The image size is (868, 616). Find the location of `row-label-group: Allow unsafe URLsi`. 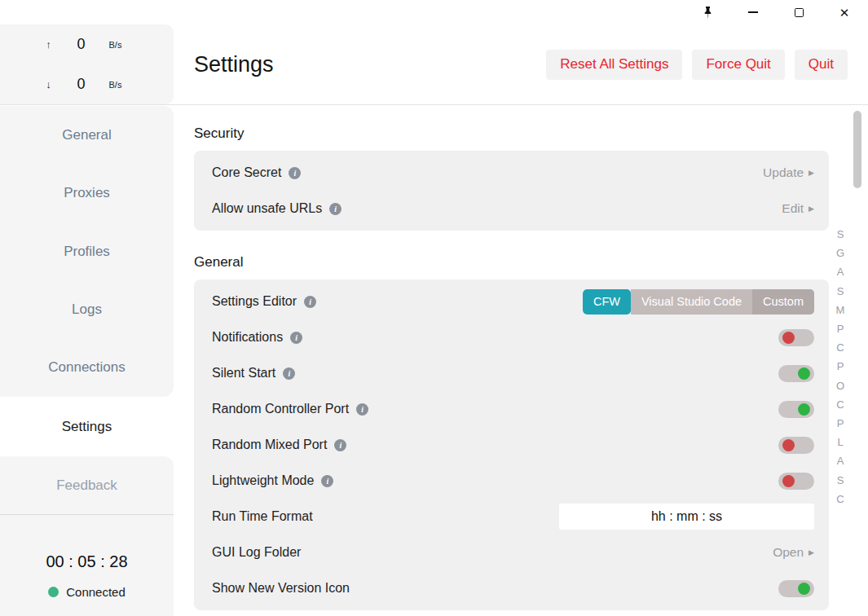

row-label-group: Allow unsafe URLsi is located at coordinates (277, 209).